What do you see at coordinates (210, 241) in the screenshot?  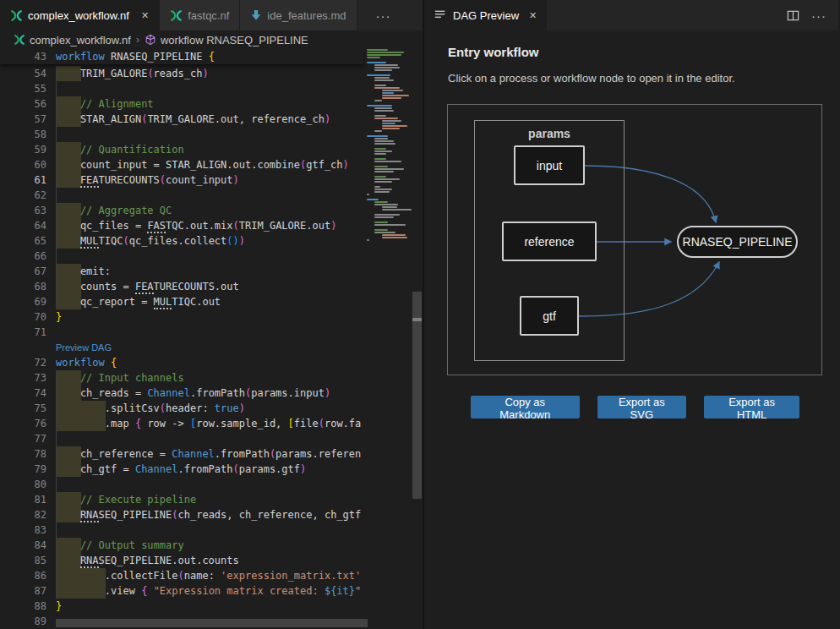 I see `line-content: MULTIQC(qc_files.collect())` at bounding box center [210, 241].